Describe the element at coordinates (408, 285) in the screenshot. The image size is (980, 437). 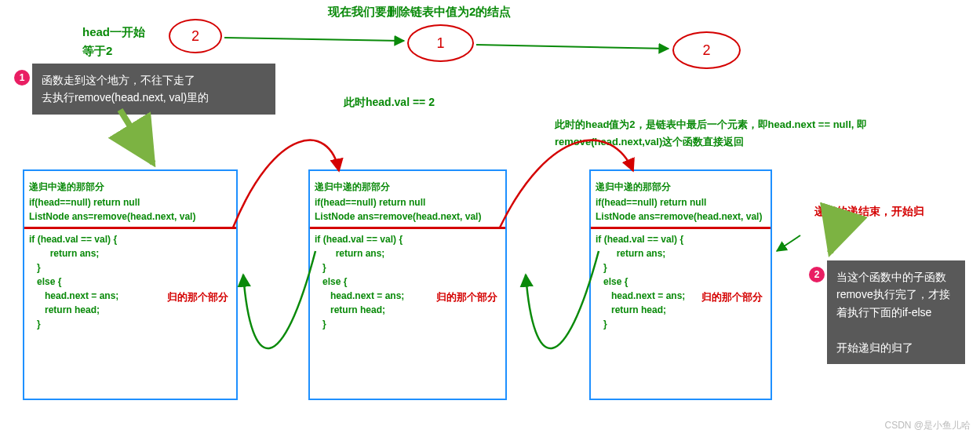
I see `code-box-2: 递归中递的那部分 if(head==null) return null List…` at that location.